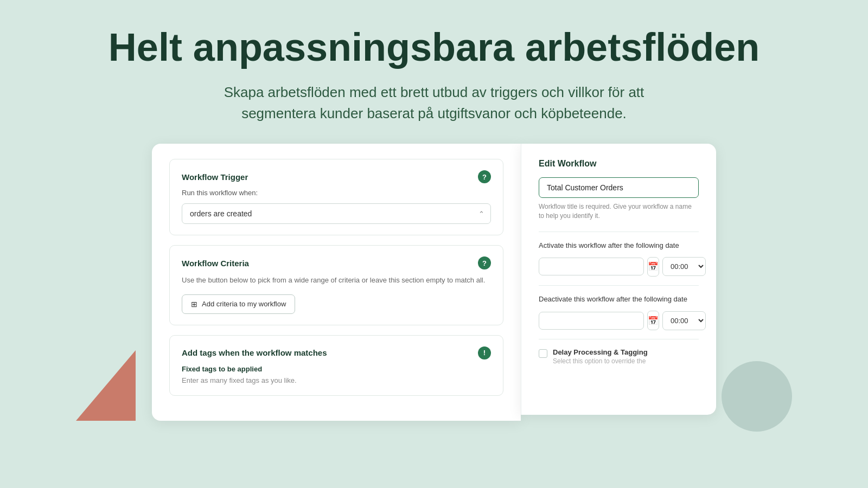 The width and height of the screenshot is (868, 488). I want to click on tags-card-title: Add tags when the workflow matches, so click(254, 352).